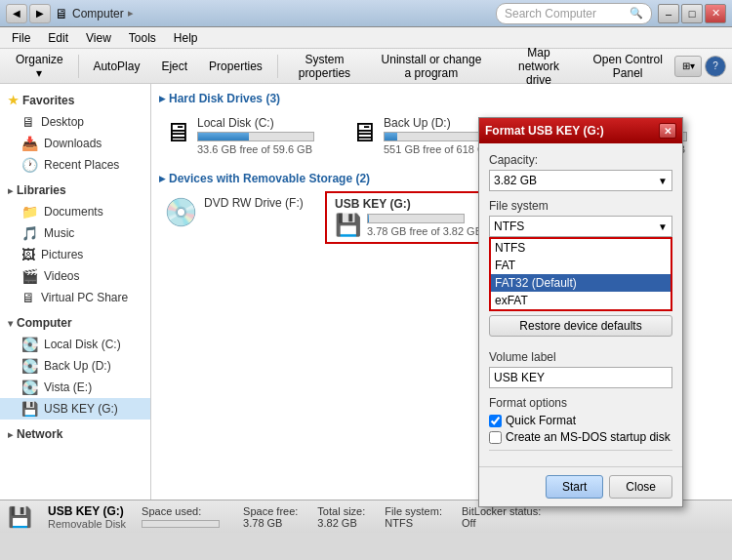 The image size is (732, 560). I want to click on filesystem-label-dialog: File system, so click(581, 206).